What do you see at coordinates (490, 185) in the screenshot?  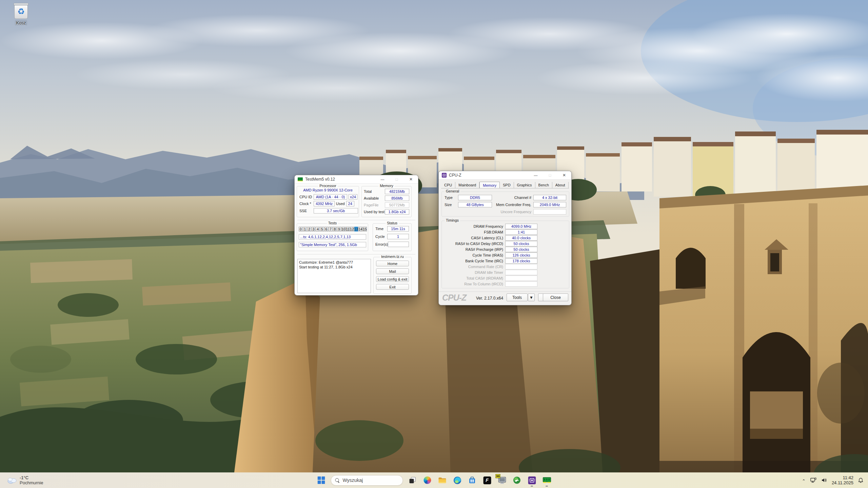 I see `cpuz-tab: Memory` at bounding box center [490, 185].